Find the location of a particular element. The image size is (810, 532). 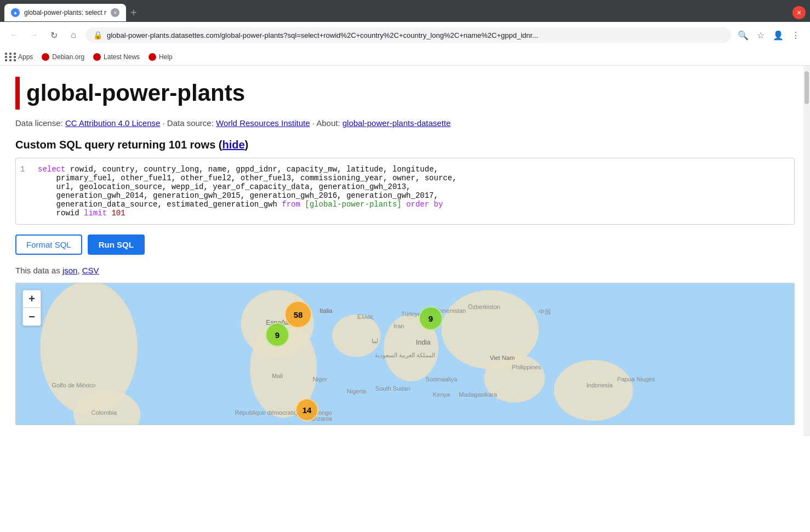

back-button: ← is located at coordinates (14, 35).